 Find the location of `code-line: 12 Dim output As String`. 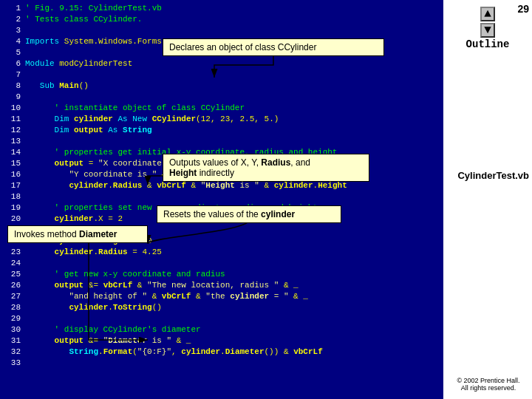

code-line: 12 Dim output As String is located at coordinates (222, 130).